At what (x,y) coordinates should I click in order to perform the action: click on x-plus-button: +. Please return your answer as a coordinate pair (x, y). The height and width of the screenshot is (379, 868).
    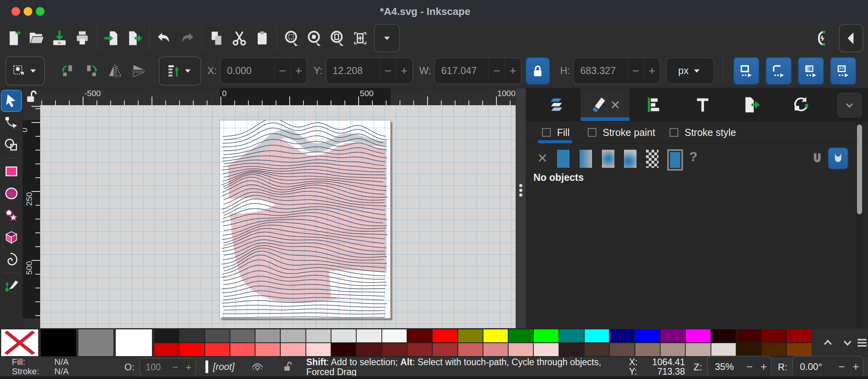
    Looking at the image, I should click on (298, 71).